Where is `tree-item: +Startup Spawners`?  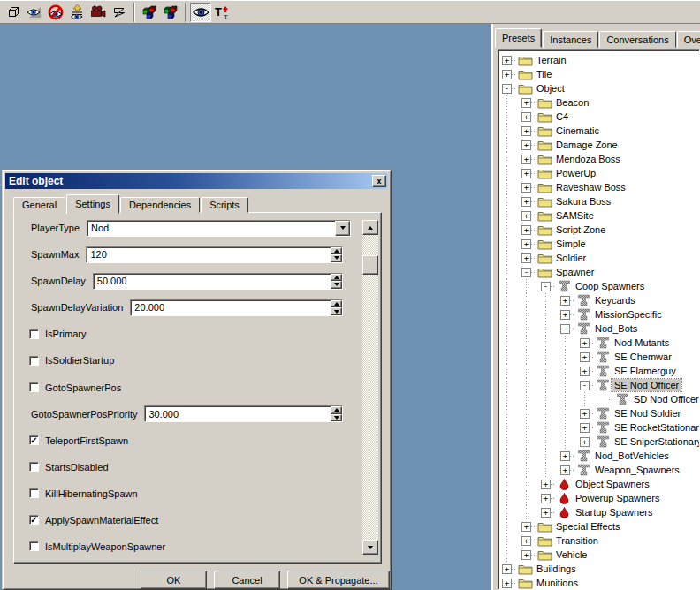
tree-item: +Startup Spawners is located at coordinates (599, 512).